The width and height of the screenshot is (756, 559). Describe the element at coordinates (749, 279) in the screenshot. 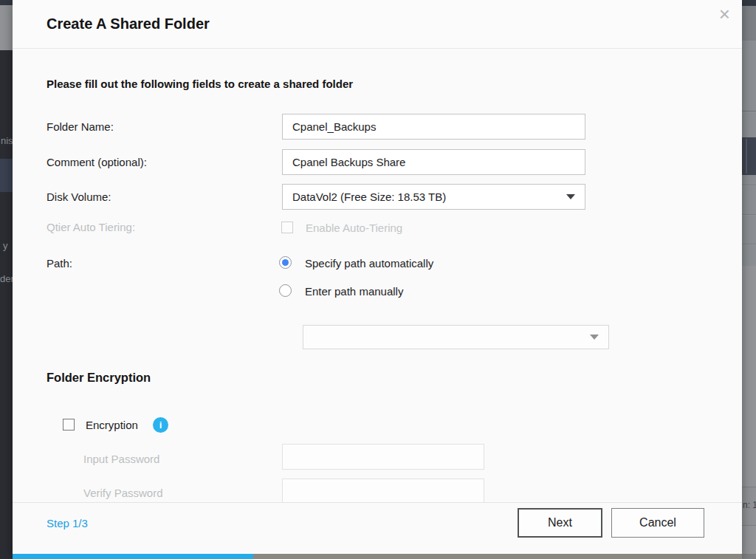

I see `background-panel: n: 1` at that location.